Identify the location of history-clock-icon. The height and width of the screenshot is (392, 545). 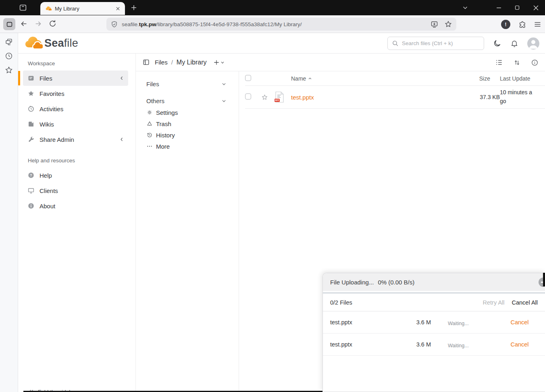
(9, 56).